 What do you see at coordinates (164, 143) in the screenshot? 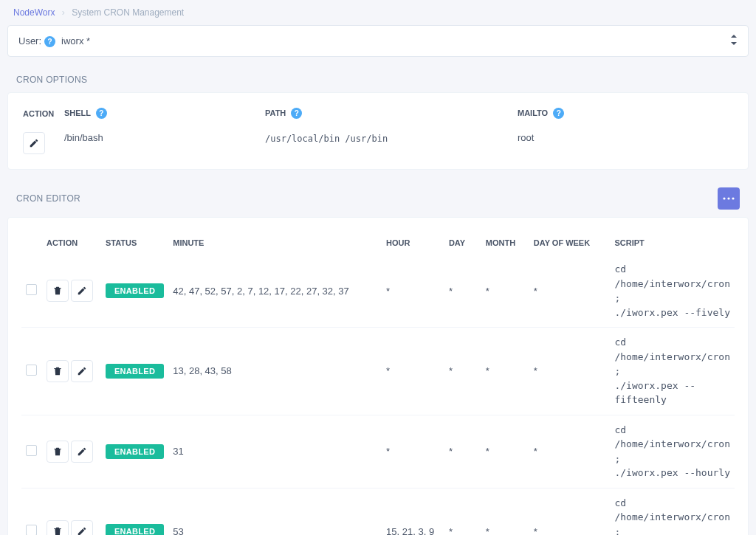
I see `shell-value: /bin/bash` at bounding box center [164, 143].